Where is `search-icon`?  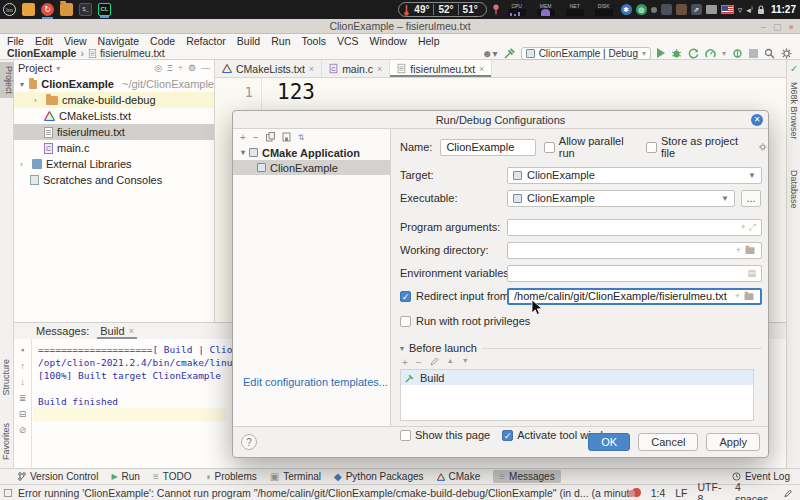
search-icon is located at coordinates (770, 54).